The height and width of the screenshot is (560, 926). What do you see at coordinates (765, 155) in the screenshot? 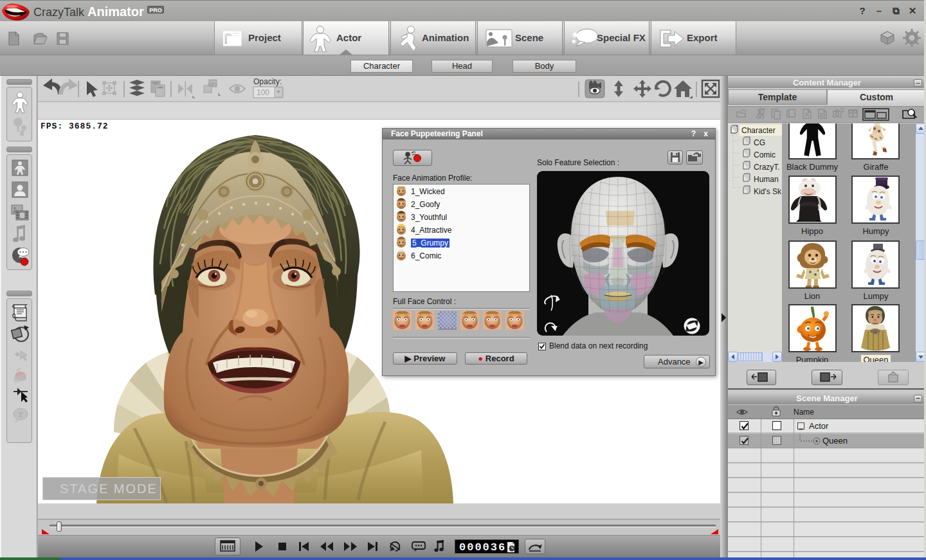
I see `svg-text: Comic` at bounding box center [765, 155].